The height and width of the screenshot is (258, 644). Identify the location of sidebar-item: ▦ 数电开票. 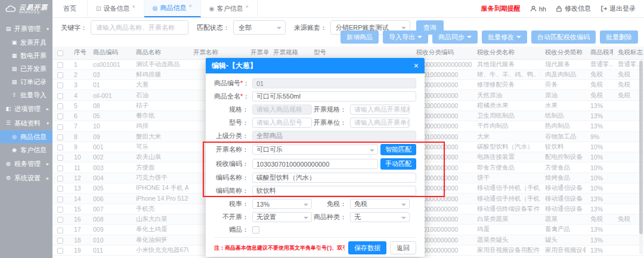
(26, 56).